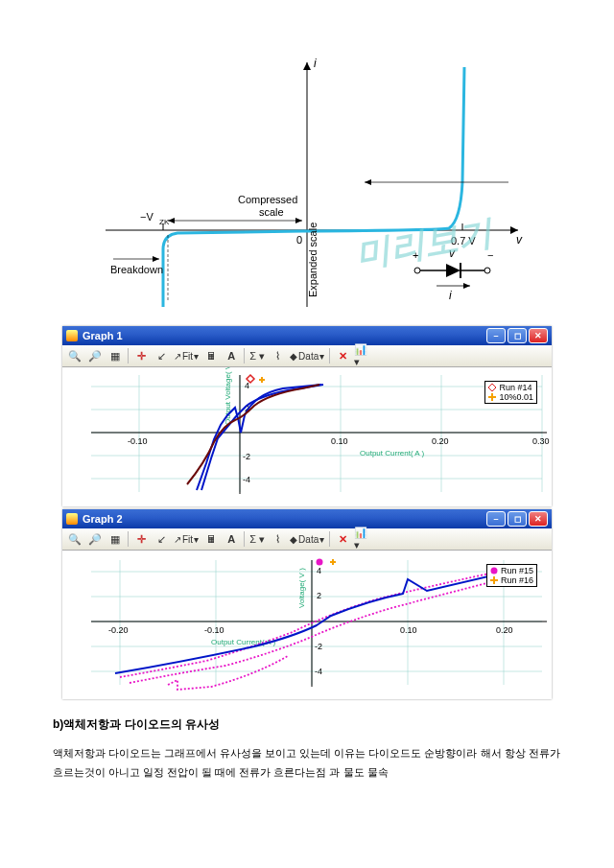 Image resolution: width=614 pixels, height=868 pixels. Describe the element at coordinates (319, 596) in the screenshot. I see `svg-text: 2` at that location.